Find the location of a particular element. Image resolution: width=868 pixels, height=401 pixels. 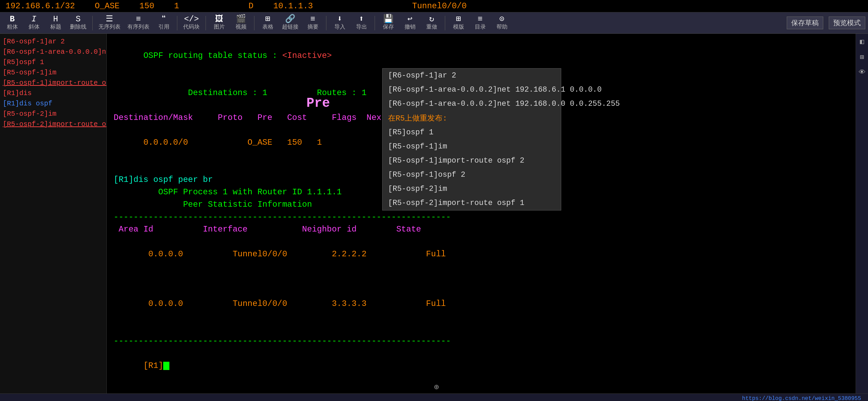

redo-button: ↻ 重做 is located at coordinates (432, 23).